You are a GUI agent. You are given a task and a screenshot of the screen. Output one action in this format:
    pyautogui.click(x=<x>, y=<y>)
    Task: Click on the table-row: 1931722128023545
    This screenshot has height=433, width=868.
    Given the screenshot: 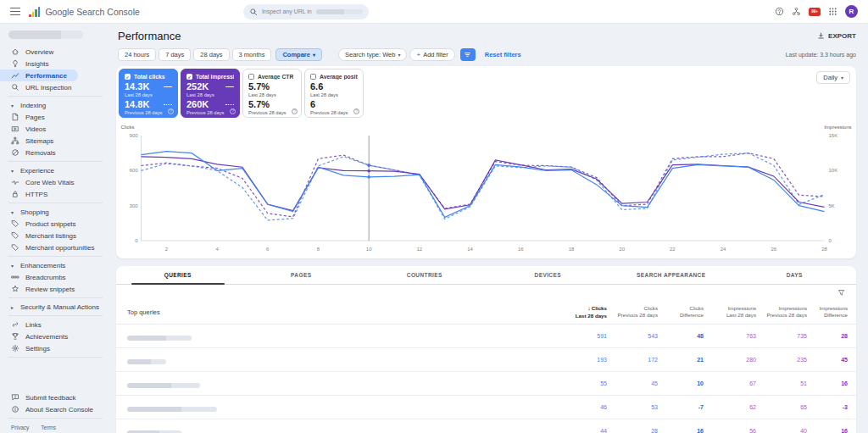 What is the action you would take?
    pyautogui.click(x=487, y=360)
    